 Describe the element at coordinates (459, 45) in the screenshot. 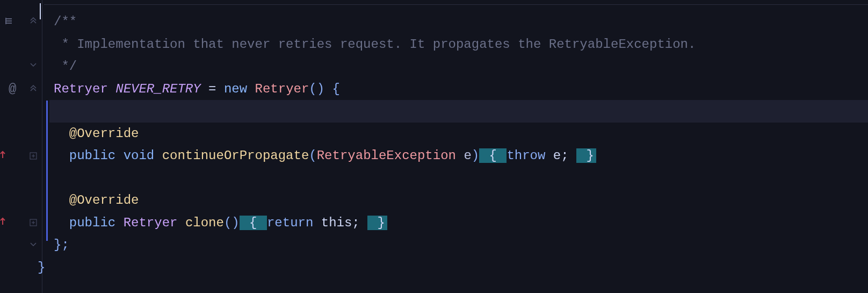

I see `code-line: * Implementation that never retries requ…` at that location.